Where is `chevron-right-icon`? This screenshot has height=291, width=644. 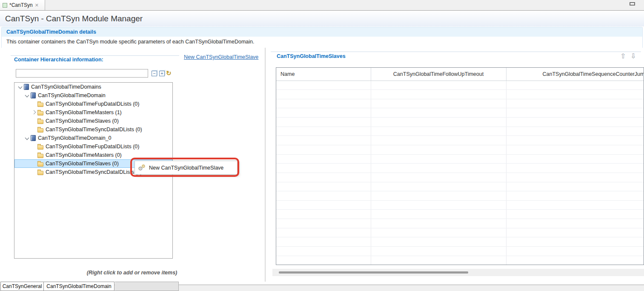
chevron-right-icon is located at coordinates (34, 112).